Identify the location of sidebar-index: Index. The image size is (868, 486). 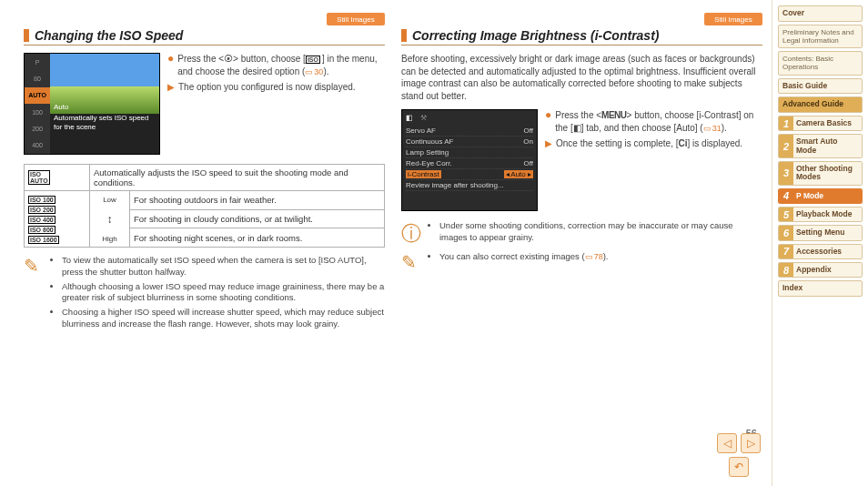
(821, 289).